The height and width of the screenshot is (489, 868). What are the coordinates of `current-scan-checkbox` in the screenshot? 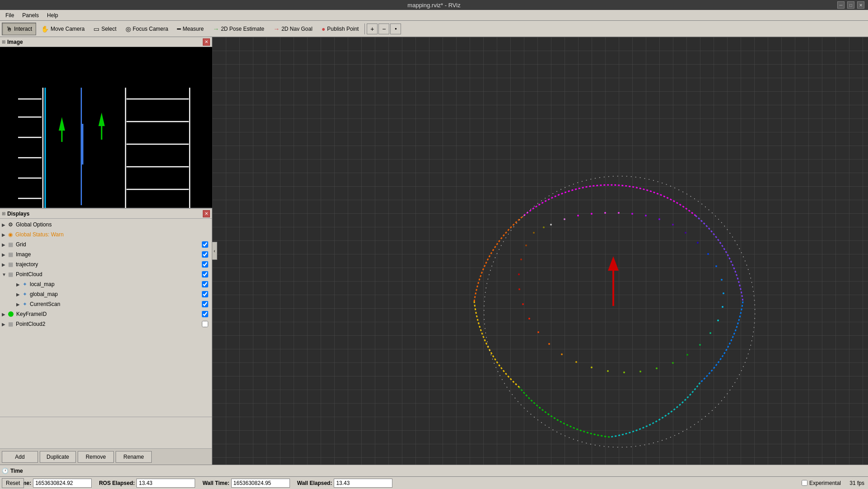 It's located at (205, 304).